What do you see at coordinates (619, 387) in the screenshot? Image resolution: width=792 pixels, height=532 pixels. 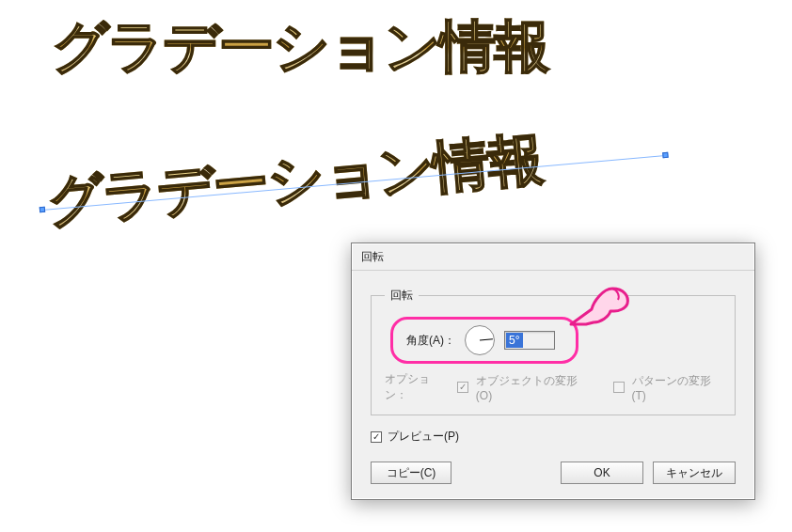 I see `checkbox-transform-pattern` at bounding box center [619, 387].